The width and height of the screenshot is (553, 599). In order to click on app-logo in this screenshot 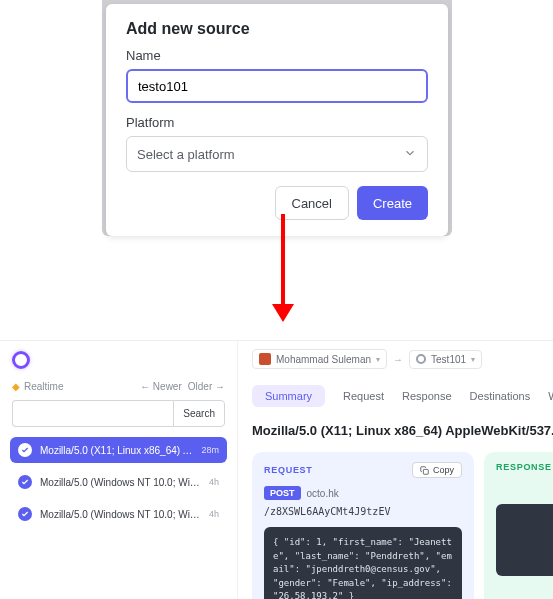, I will do `click(118, 360)`.